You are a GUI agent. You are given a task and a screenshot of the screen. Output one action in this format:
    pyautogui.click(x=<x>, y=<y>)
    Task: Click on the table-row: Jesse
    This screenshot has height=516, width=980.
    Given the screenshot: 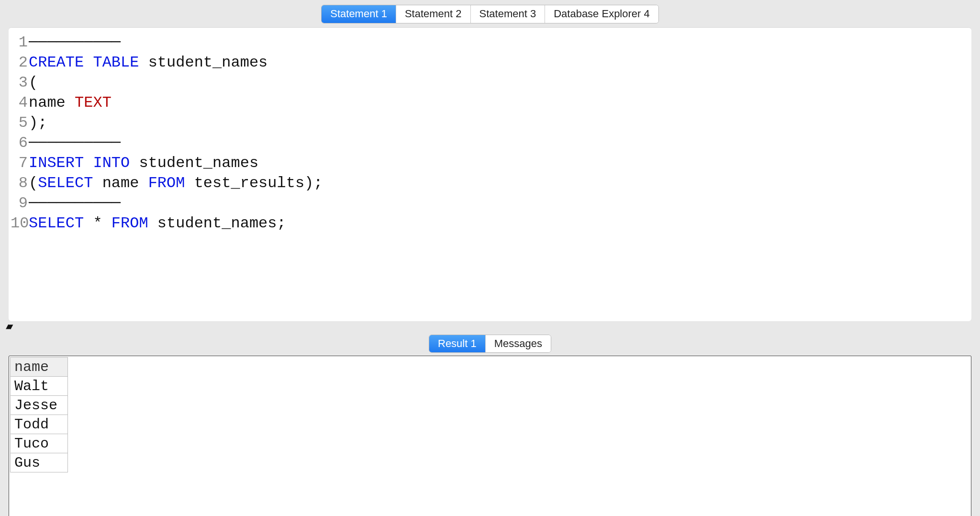 What is the action you would take?
    pyautogui.click(x=39, y=405)
    